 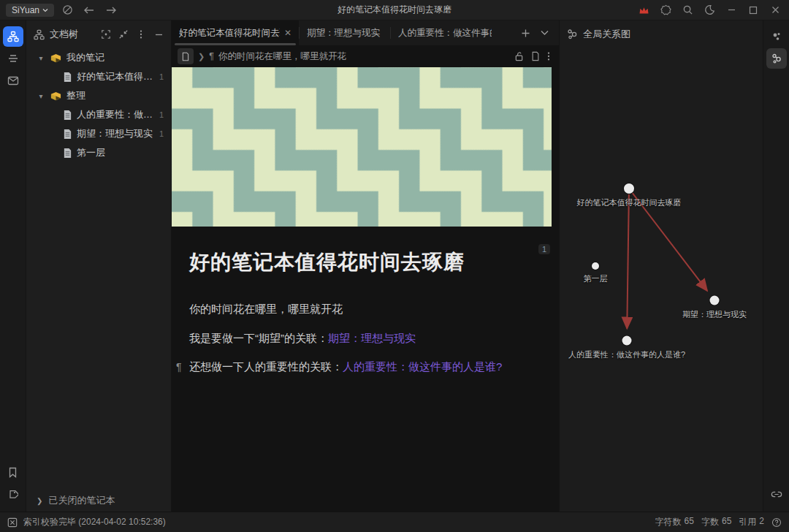 What do you see at coordinates (30, 10) in the screenshot?
I see `app-menu-button: SiYuan` at bounding box center [30, 10].